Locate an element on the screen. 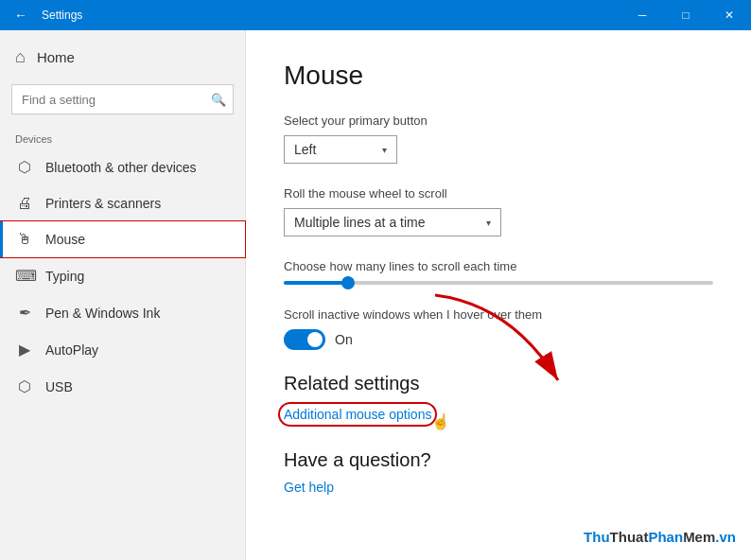 The image size is (751, 560). sidebar-item-pen: ✒ Pen & Windows Ink is located at coordinates (123, 312).